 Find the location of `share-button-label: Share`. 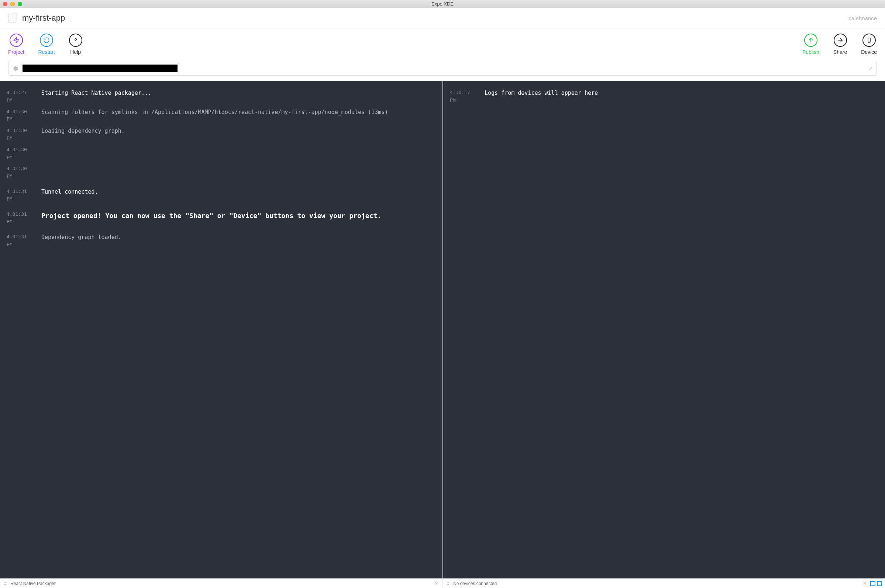

share-button-label: Share is located at coordinates (840, 52).